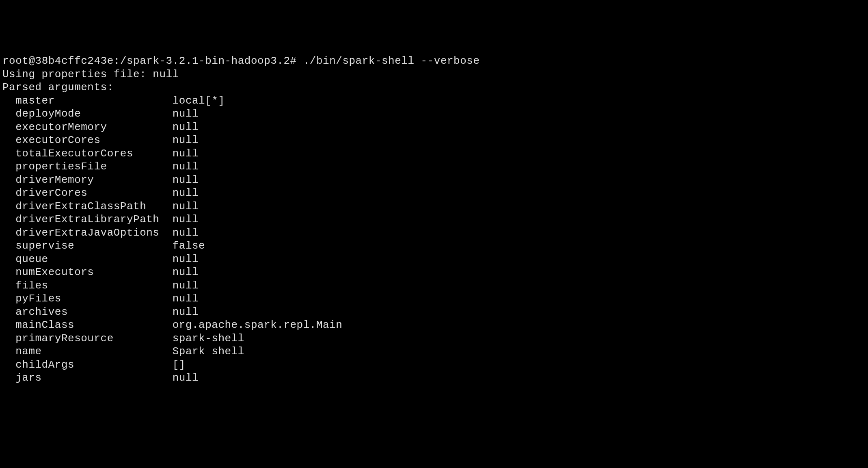  Describe the element at coordinates (434, 339) in the screenshot. I see `argument-row: primaryResource spark-shell` at that location.